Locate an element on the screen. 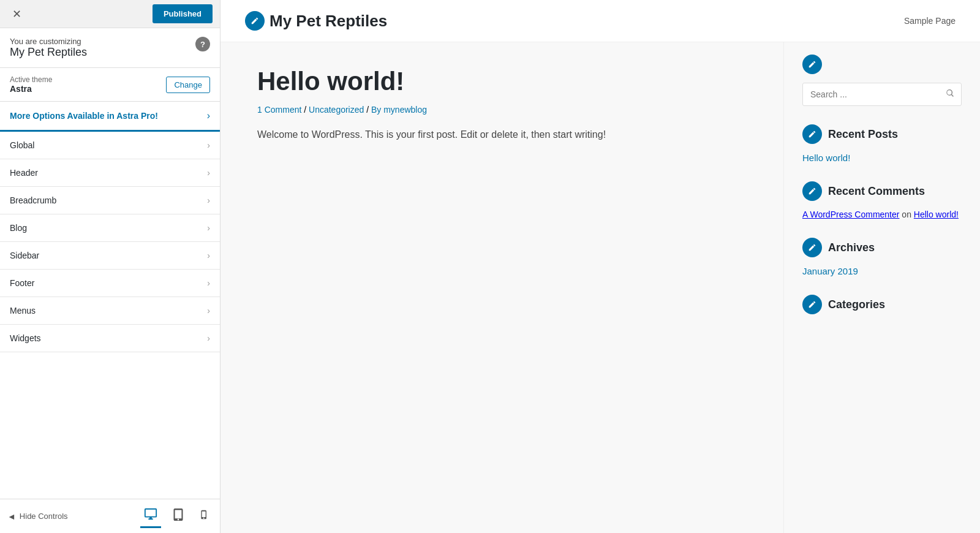 The width and height of the screenshot is (980, 533). nav-item-footer: Footer › is located at coordinates (110, 283).